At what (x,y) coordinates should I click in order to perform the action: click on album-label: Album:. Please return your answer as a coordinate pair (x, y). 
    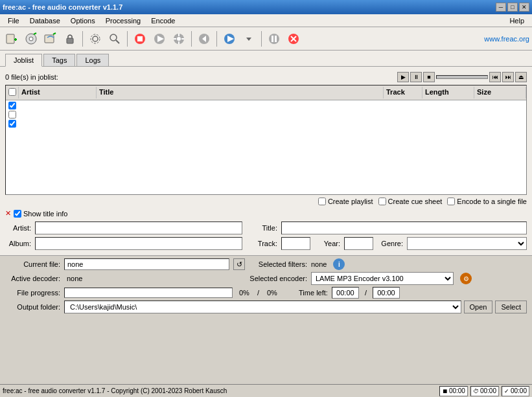
    Looking at the image, I should click on (18, 244).